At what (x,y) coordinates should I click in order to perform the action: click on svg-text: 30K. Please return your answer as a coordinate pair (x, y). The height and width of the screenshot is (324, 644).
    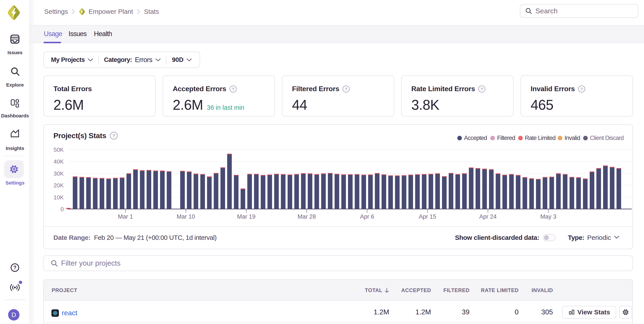
    Looking at the image, I should click on (59, 174).